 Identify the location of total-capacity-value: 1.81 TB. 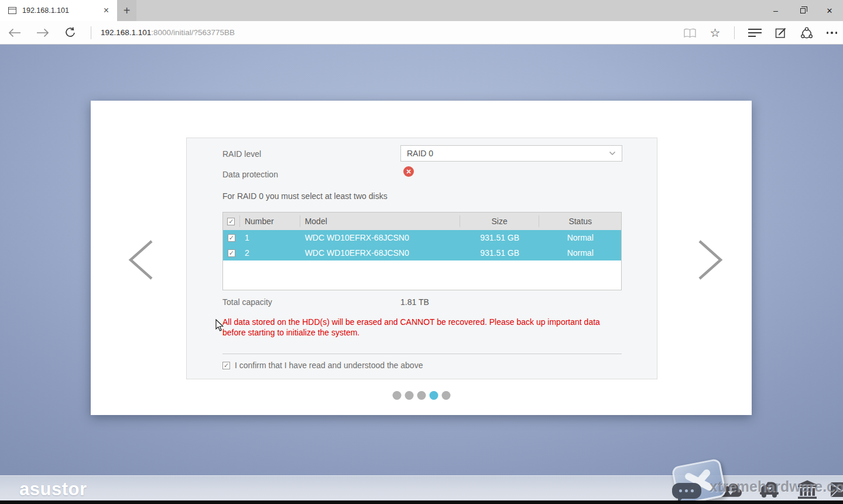
(414, 302).